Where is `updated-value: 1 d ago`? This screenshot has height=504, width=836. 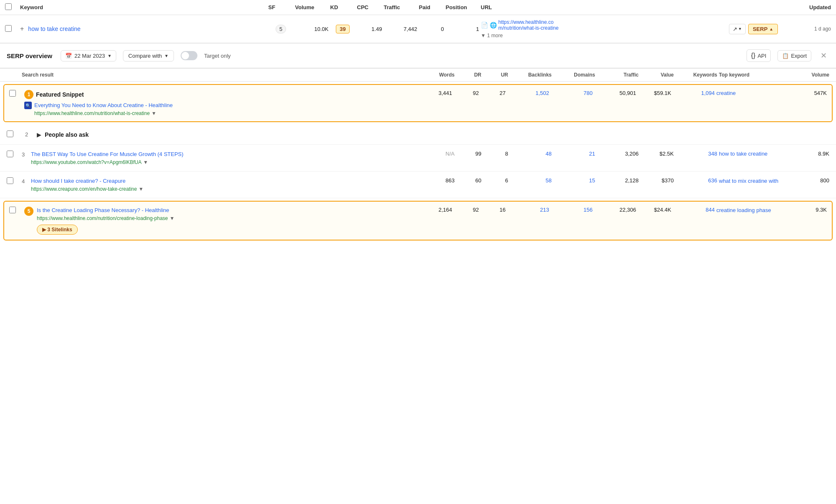
updated-value: 1 d ago is located at coordinates (814, 29).